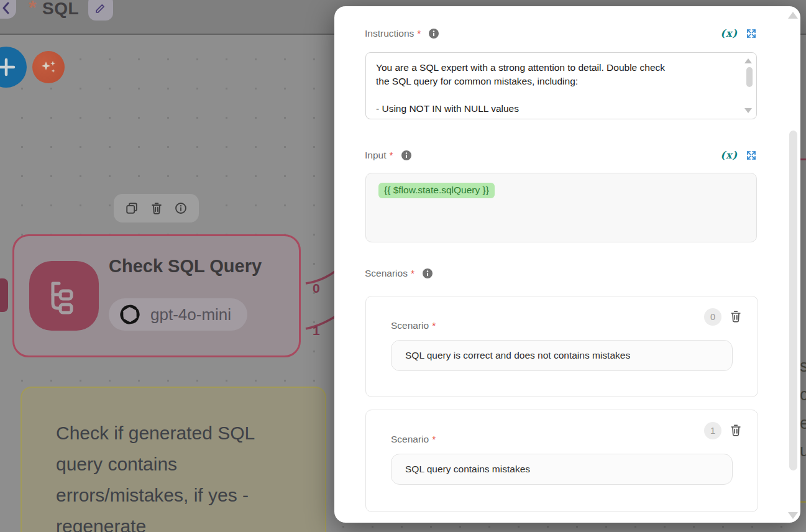  What do you see at coordinates (748, 61) in the screenshot?
I see `scroll-up-arrow` at bounding box center [748, 61].